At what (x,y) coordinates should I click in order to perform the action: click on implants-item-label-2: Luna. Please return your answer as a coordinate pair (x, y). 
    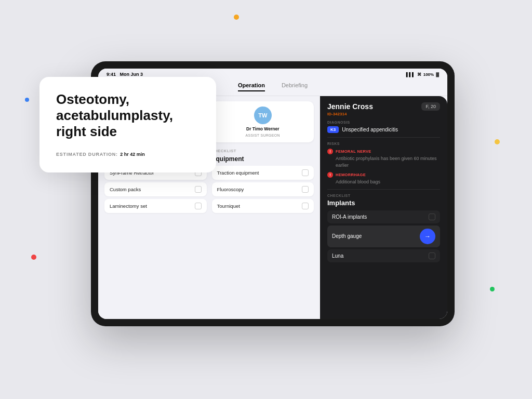
    Looking at the image, I should click on (338, 256).